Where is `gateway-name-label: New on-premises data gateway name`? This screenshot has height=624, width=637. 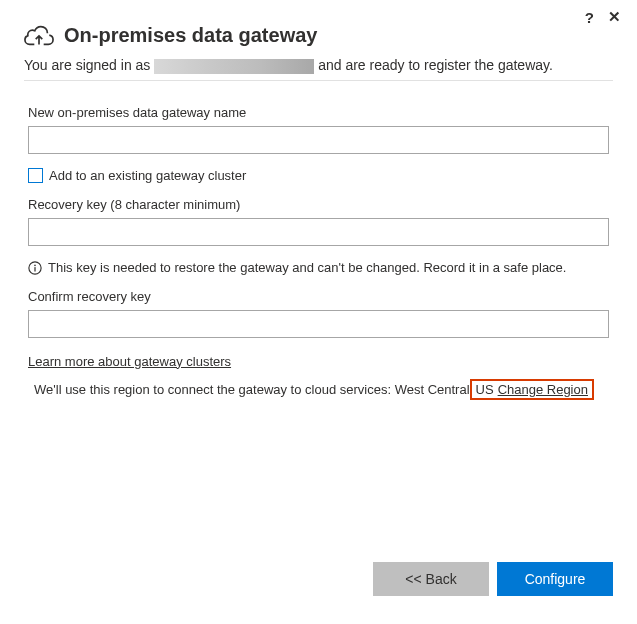 gateway-name-label: New on-premises data gateway name is located at coordinates (318, 112).